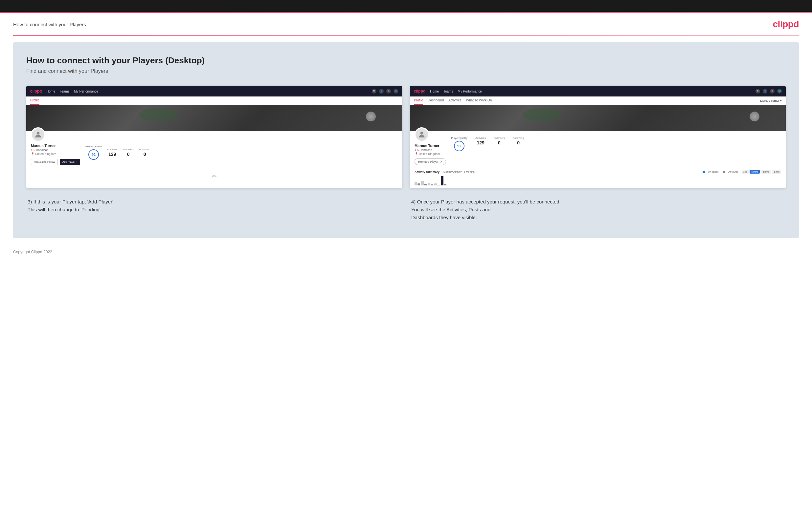 The height and width of the screenshot is (507, 812). Describe the element at coordinates (419, 91) in the screenshot. I see `app-logo-2: clippd` at that location.